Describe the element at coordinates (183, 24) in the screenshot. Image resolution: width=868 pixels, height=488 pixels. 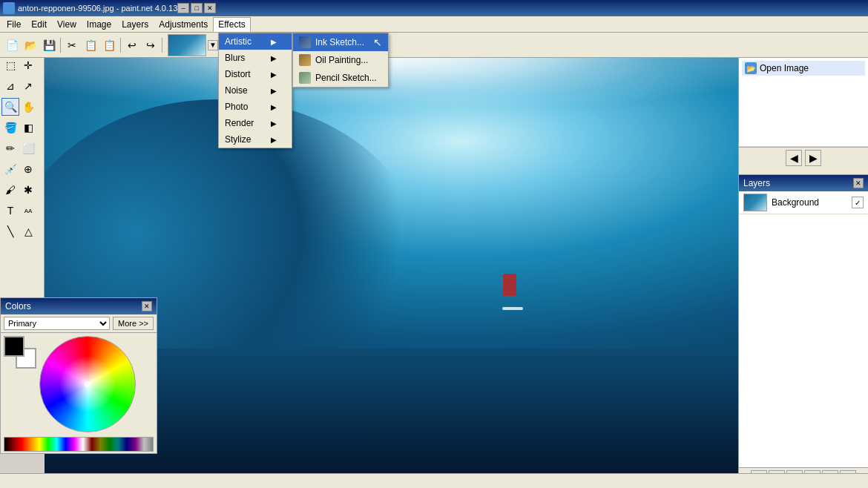
I see `menu-adjustments: Adjustments` at that location.